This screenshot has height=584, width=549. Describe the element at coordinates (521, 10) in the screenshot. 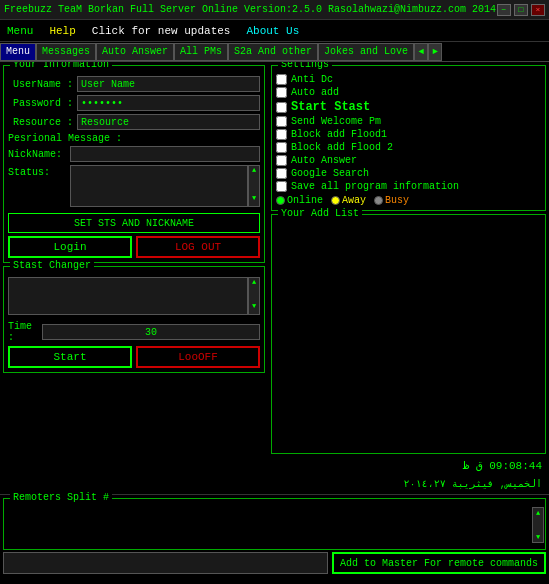

I see `title-controls: − □ ×` at that location.